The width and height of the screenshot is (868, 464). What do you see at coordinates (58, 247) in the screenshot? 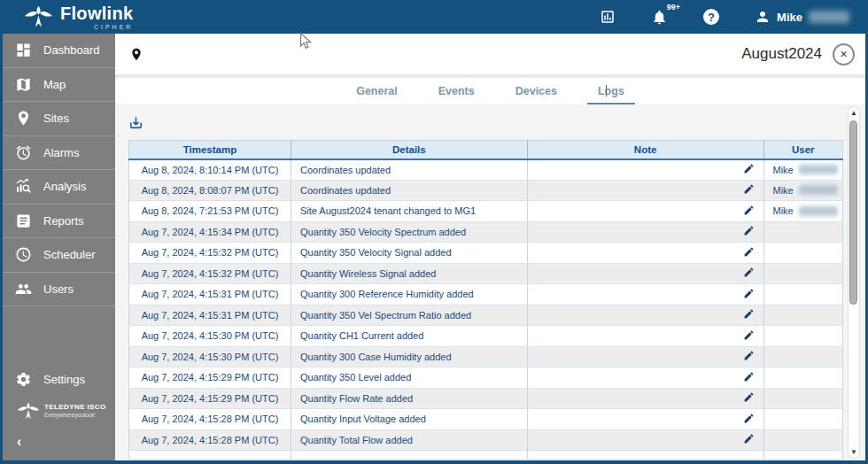
I see `sidebar-nav: Dashboard Map Sites Alarms` at bounding box center [58, 247].